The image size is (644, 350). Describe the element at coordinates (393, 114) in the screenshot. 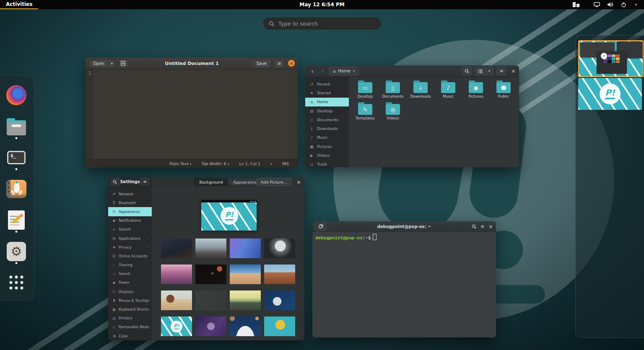

I see `folder-videos: ◎Videos` at that location.